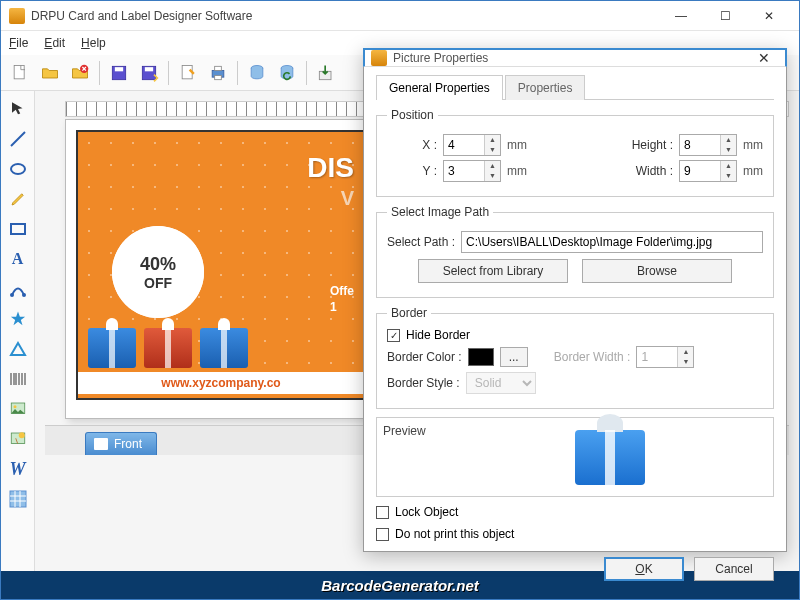  I want to click on card-subhead: V, so click(348, 198).